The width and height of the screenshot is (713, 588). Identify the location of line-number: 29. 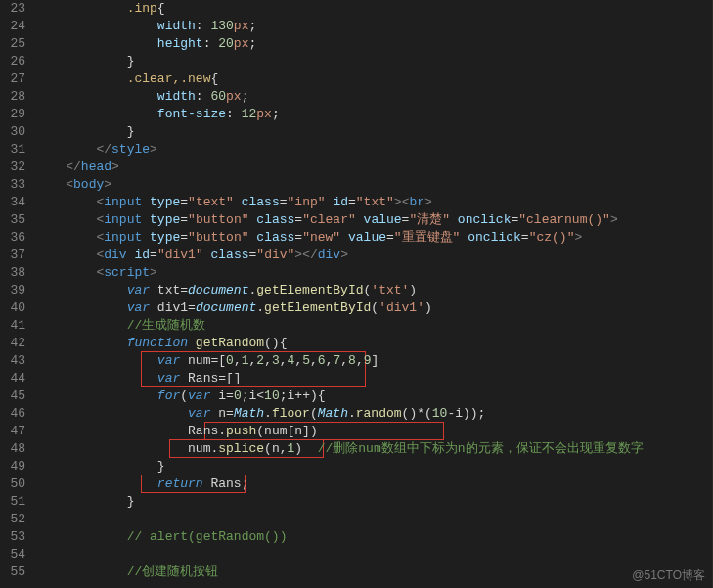
(13, 114).